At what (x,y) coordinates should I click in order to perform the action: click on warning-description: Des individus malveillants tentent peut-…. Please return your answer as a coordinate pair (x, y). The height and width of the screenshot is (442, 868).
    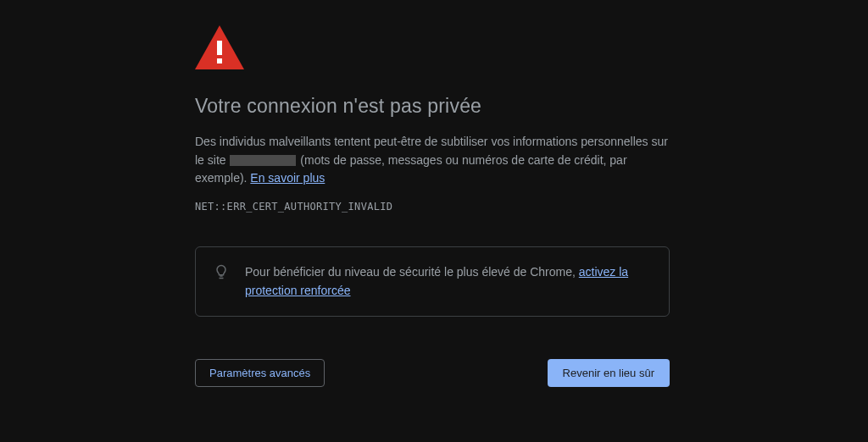
    Looking at the image, I should click on (432, 161).